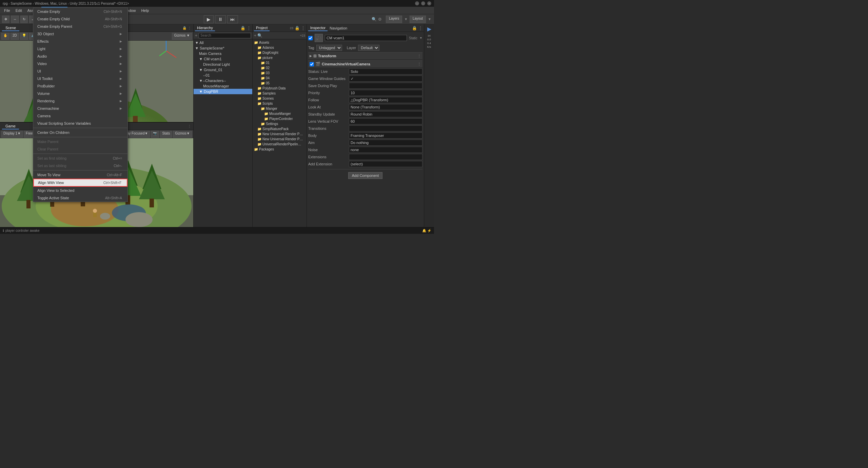 The width and height of the screenshot is (868, 468). What do you see at coordinates (312, 64) in the screenshot?
I see `cinemachine-enabled-checkbox` at bounding box center [312, 64].